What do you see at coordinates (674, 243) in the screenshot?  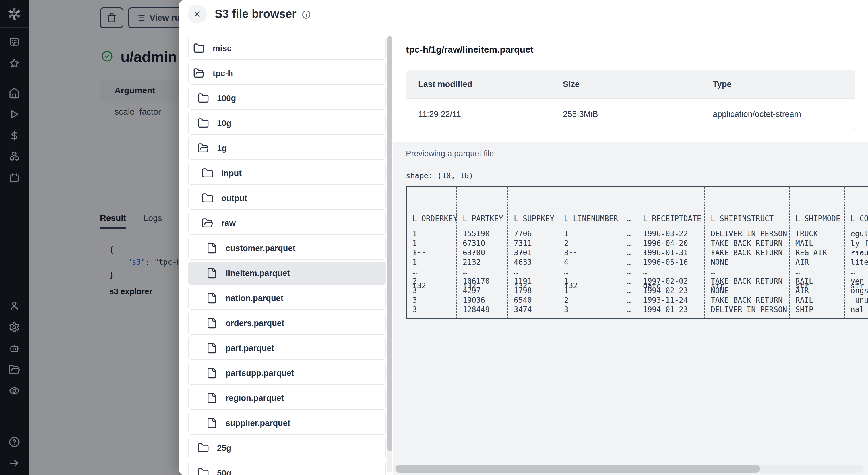 I see `preview-cell: 1996-04-20` at bounding box center [674, 243].